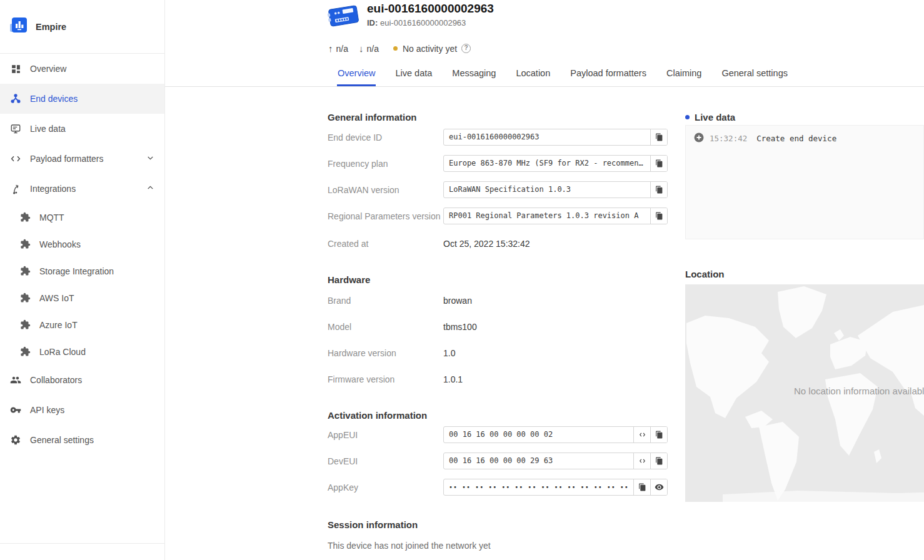  What do you see at coordinates (859, 391) in the screenshot?
I see `no-location-message: No location information available` at bounding box center [859, 391].